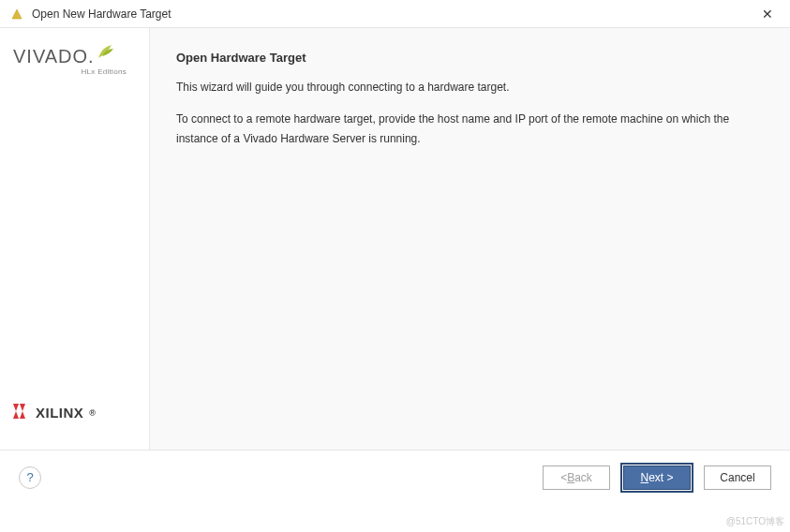 This screenshot has height=532, width=790. What do you see at coordinates (657, 478) in the screenshot?
I see `next-button: Next >` at bounding box center [657, 478].